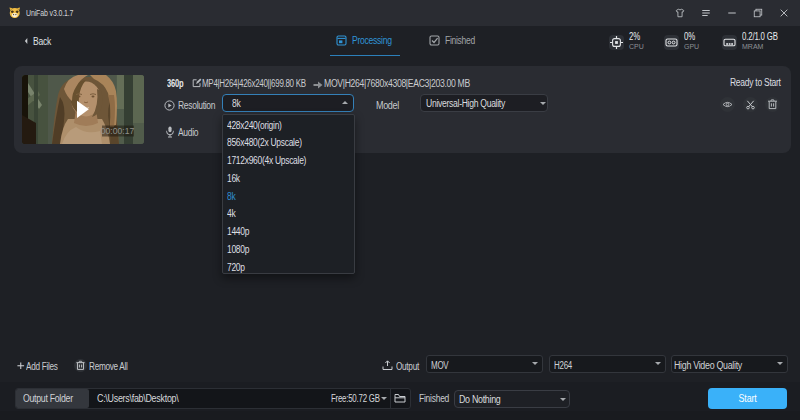  What do you see at coordinates (118, 131) in the screenshot?
I see `svg-text: 00:00:17` at bounding box center [118, 131].